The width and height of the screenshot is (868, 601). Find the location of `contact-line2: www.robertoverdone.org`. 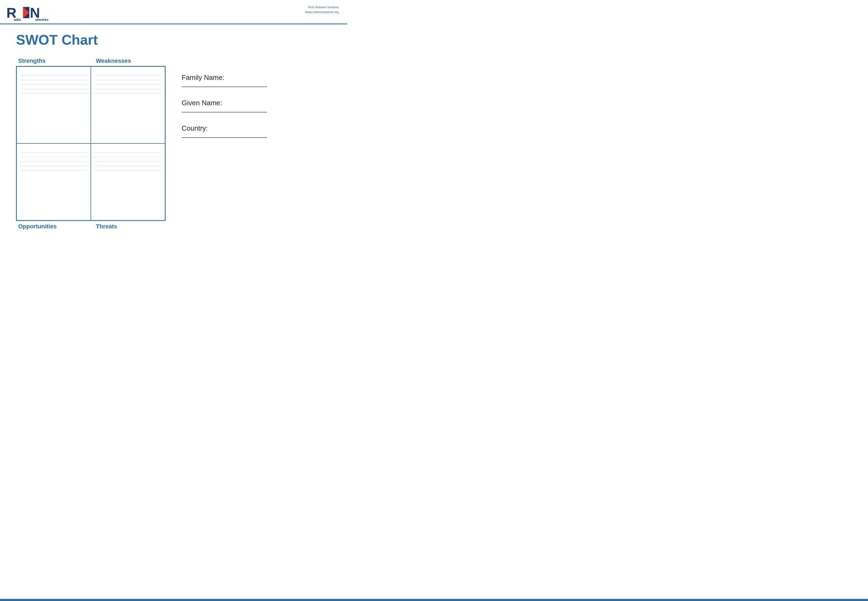

contact-line2: www.robertoverdone.org is located at coordinates (322, 12).